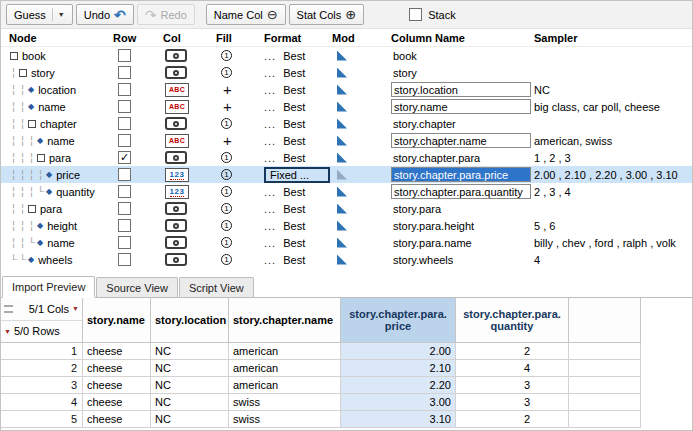  What do you see at coordinates (461, 106) in the screenshot?
I see `column-name-input: story.name` at bounding box center [461, 106].